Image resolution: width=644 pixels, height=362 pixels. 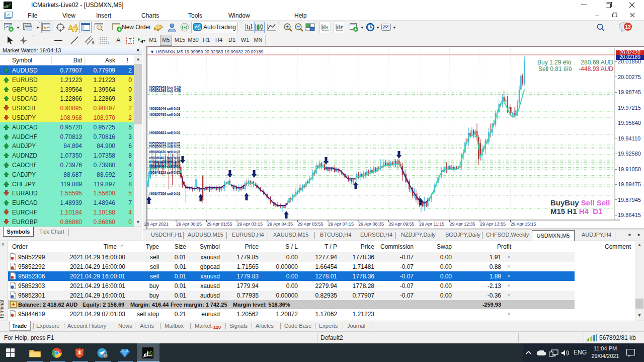 I want to click on svg-text: #95847556 sell 0.01, so click(x=165, y=193).